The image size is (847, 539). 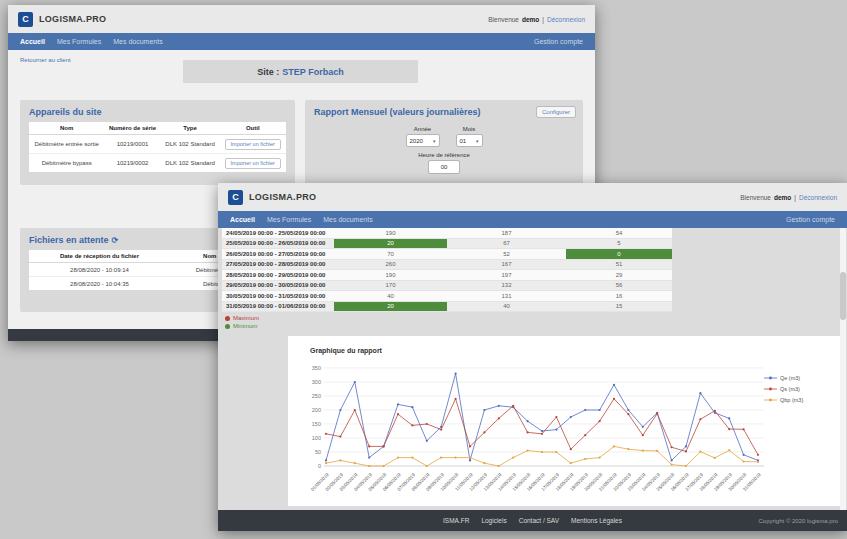 I want to click on device-name-link: Débitmètre entrée sortie, so click(x=66, y=144).